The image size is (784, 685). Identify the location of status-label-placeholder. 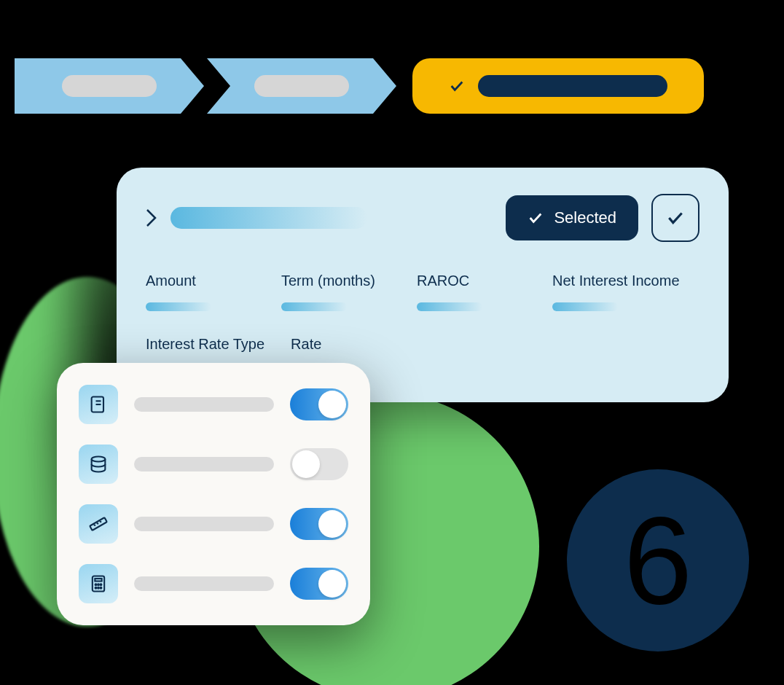
(573, 86).